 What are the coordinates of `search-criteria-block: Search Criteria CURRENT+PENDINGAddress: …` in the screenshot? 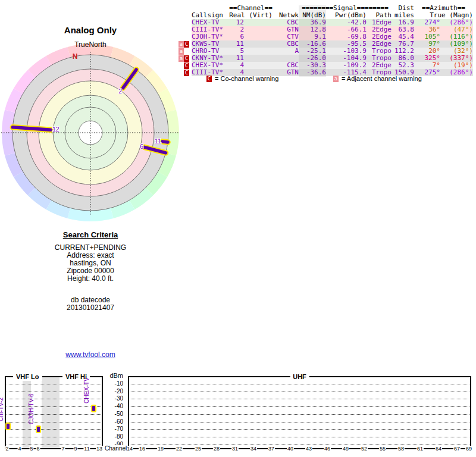 It's located at (90, 271).